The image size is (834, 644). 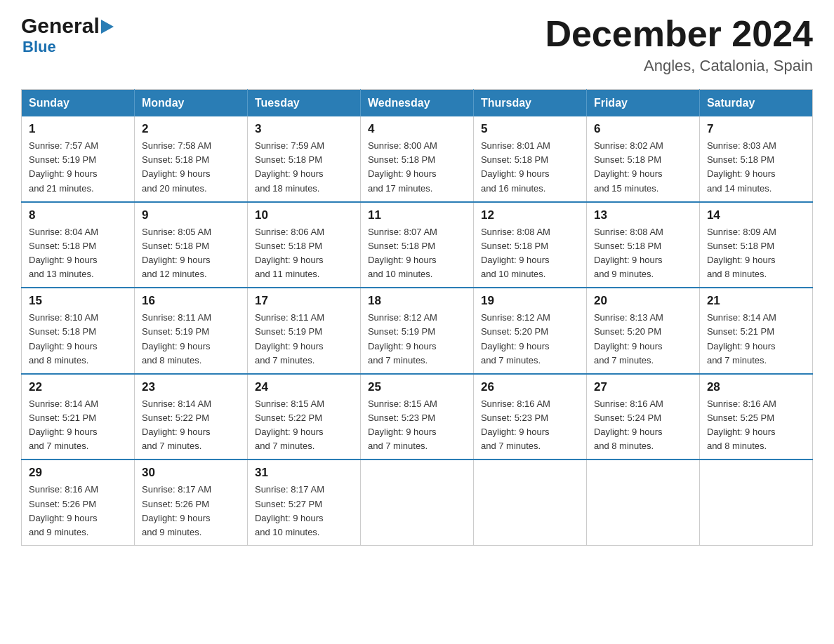 I want to click on day-number: 21, so click(x=756, y=301).